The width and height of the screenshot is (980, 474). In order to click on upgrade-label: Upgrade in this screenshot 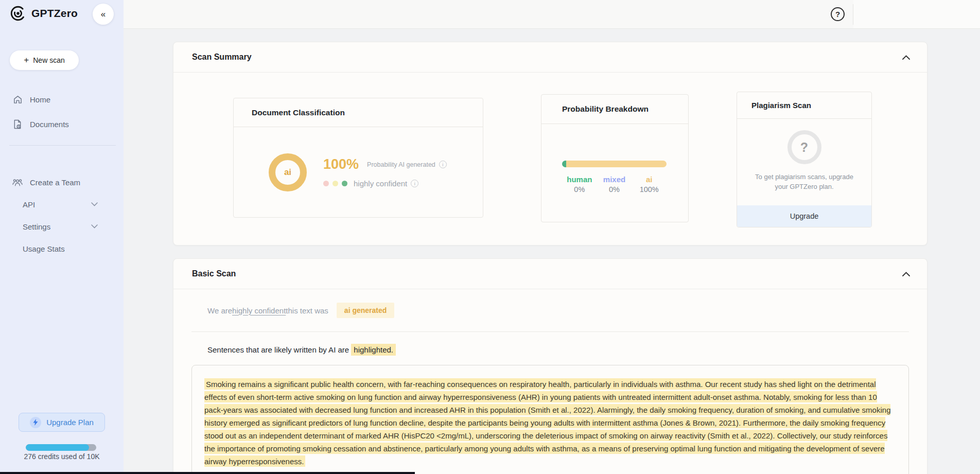, I will do `click(804, 216)`.